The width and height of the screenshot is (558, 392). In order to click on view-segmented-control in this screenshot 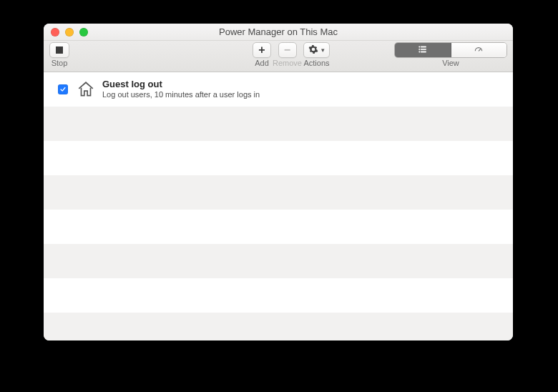, I will do `click(451, 50)`.